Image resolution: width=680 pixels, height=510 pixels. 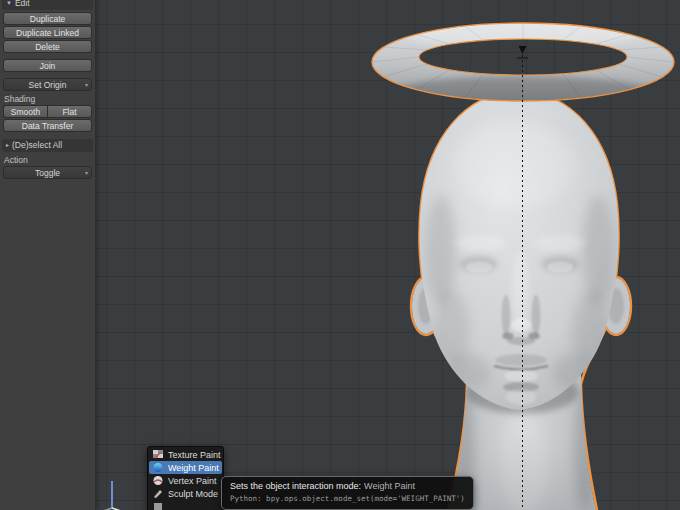 I want to click on set-origin-label: Set Origin, so click(x=48, y=85).